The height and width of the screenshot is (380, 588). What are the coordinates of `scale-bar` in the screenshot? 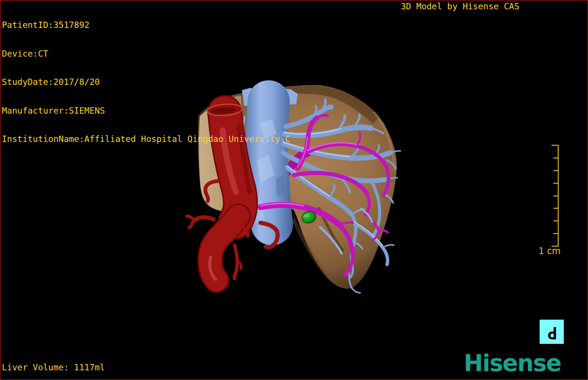 It's located at (555, 196).